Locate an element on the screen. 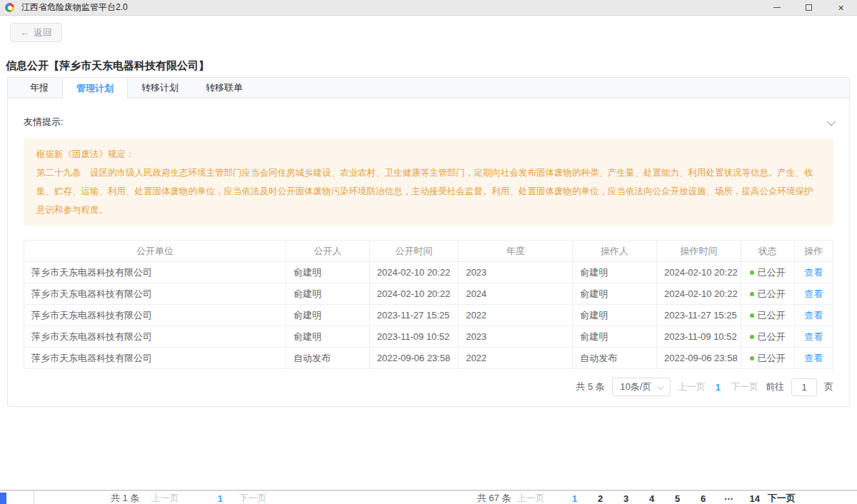 Image resolution: width=857 pixels, height=504 pixels. tab-annual-report: 年报 is located at coordinates (39, 88).